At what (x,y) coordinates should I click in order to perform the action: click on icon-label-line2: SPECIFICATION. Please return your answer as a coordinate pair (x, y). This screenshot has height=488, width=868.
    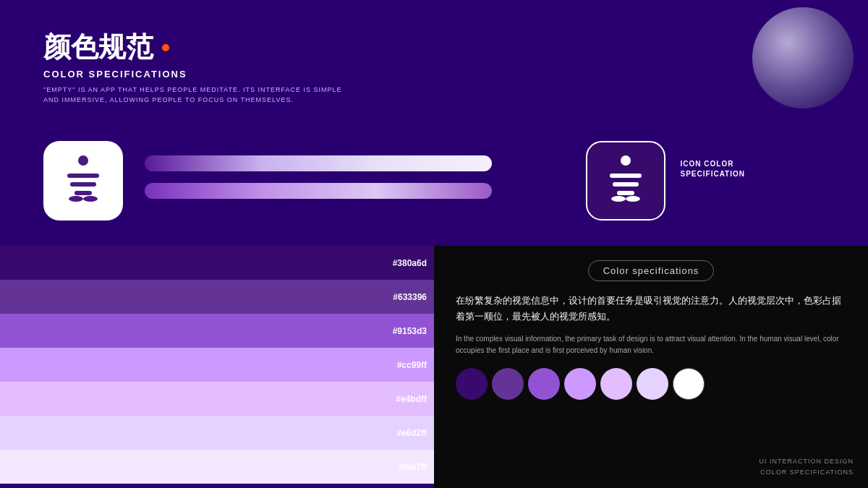
    Looking at the image, I should click on (713, 174).